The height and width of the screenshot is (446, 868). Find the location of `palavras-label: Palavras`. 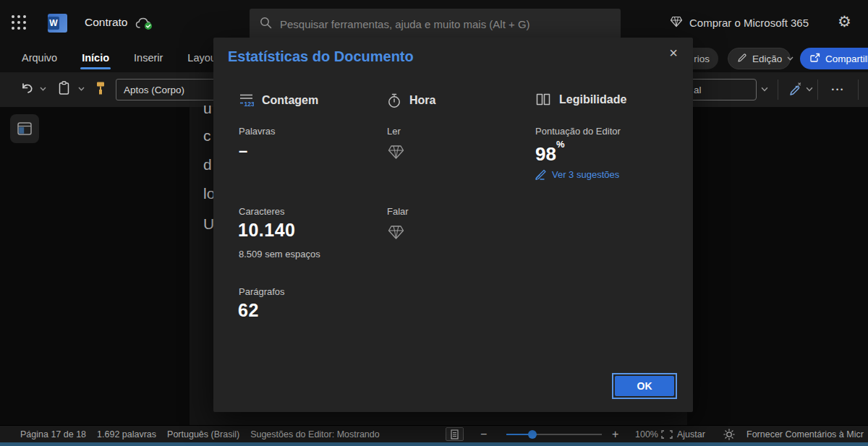

palavras-label: Palavras is located at coordinates (258, 132).